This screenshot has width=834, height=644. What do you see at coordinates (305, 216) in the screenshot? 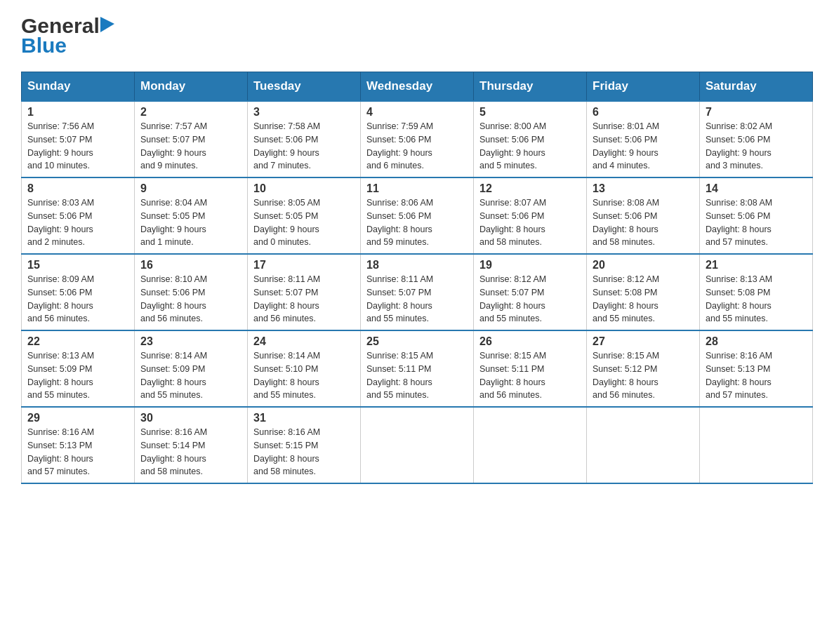
I see `calendar-cell: 10 Sunrise: 8:05 AMSunset: 5:05 PMDaylig…` at bounding box center [305, 216].